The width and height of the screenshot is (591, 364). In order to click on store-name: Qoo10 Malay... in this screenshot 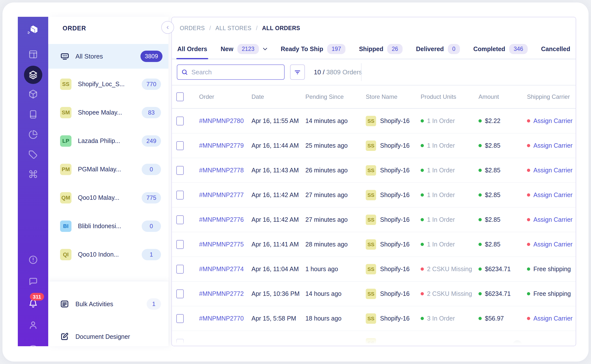, I will do `click(110, 198)`.